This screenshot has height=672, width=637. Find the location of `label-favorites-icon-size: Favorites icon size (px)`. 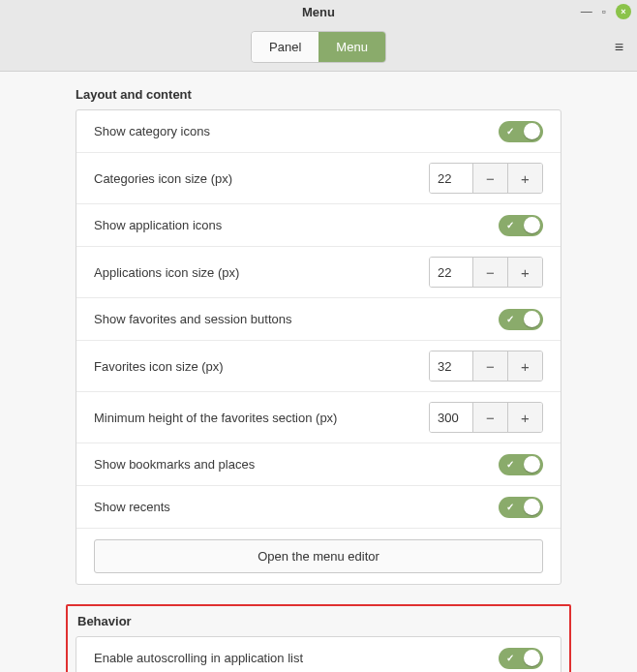

label-favorites-icon-size: Favorites icon size (px) is located at coordinates (159, 366).